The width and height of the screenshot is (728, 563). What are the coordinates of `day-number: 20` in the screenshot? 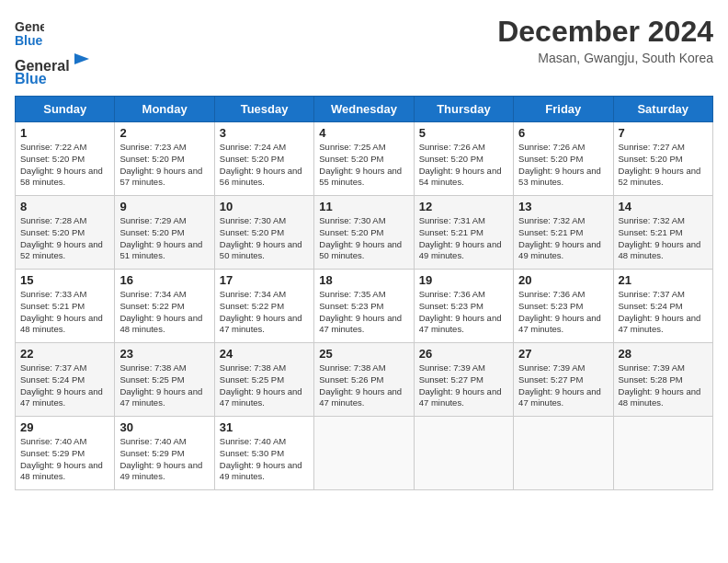 It's located at (563, 280).